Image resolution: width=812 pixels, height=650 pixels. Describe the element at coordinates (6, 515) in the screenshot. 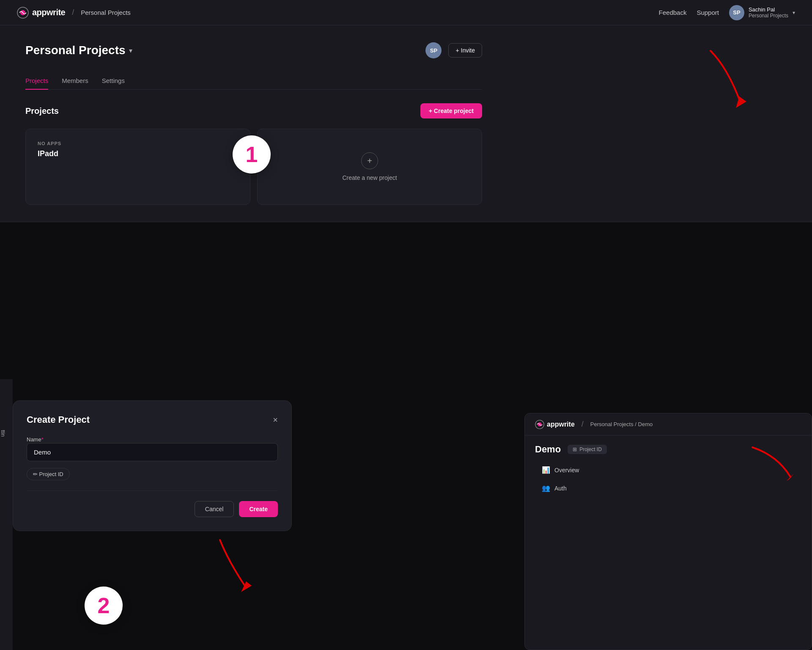

I see `sidebar-partial: ttin` at that location.